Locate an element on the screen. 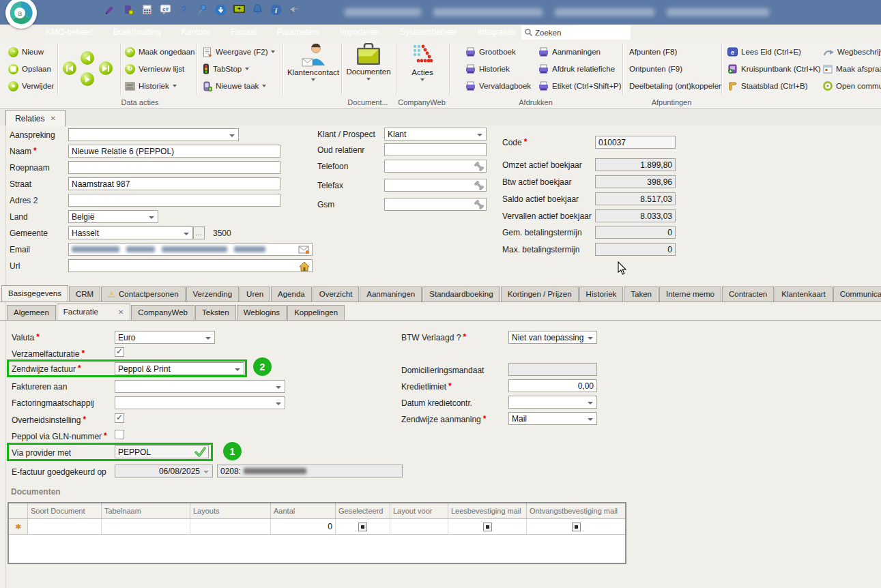 Image resolution: width=881 pixels, height=588 pixels. col-aantal: Aantal is located at coordinates (303, 511).